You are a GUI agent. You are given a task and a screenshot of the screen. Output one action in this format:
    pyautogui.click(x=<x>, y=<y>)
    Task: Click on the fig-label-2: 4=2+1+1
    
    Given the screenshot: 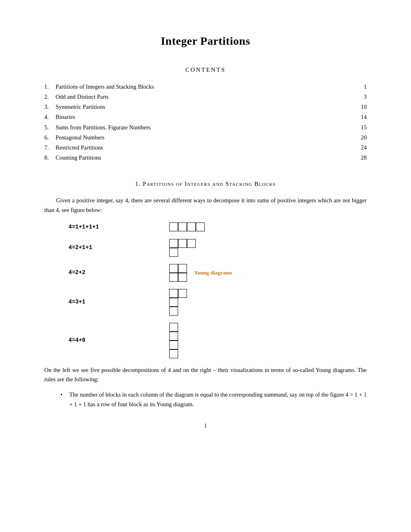 What is the action you would take?
    pyautogui.click(x=95, y=247)
    